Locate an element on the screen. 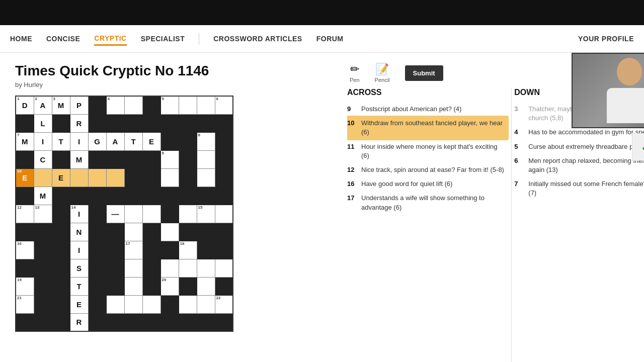 The height and width of the screenshot is (362, 644). cell-7-2: 13 is located at coordinates (43, 214).